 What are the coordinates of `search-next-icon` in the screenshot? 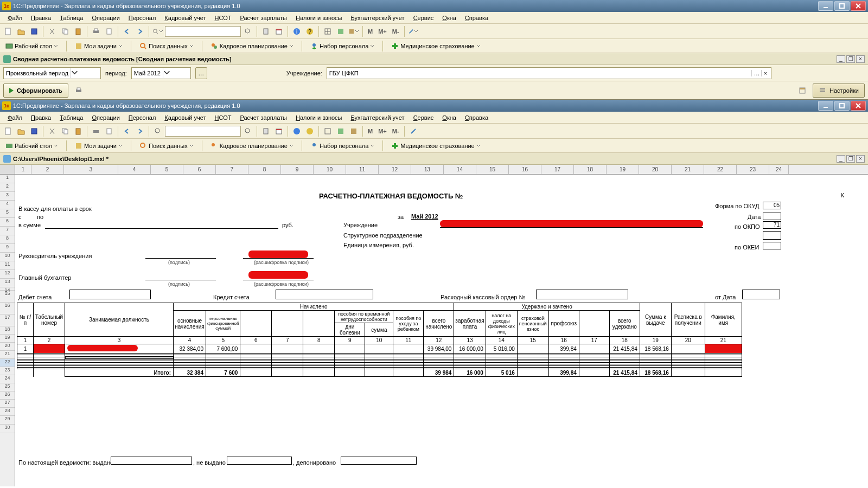 It's located at (248, 31).